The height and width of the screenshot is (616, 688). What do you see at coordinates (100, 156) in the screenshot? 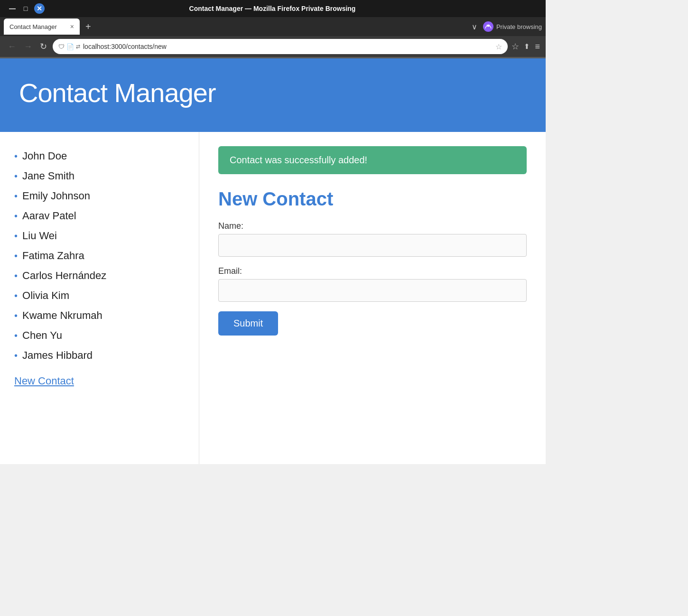
I see `list-item: John Doe` at bounding box center [100, 156].